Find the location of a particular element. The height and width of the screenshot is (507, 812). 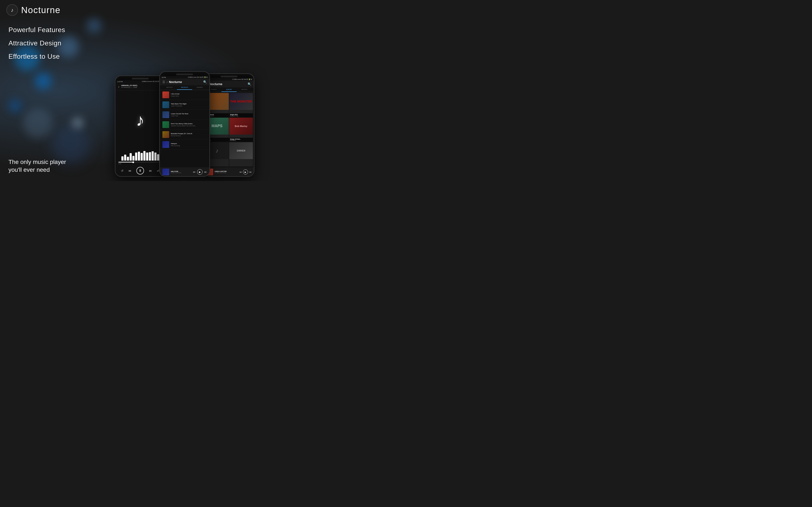

page-content: Nocturne Powerful Features Attractive De… is located at coordinates (144, 91).